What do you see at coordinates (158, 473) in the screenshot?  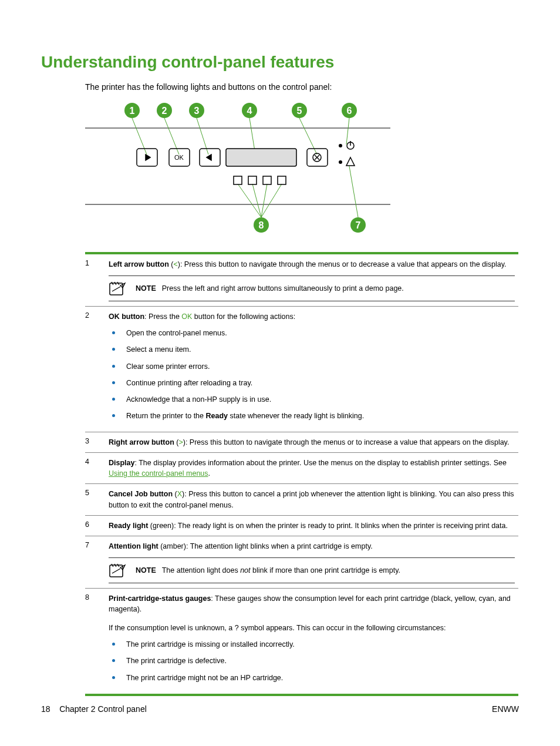 I see `link-control-panel-menus: Using the control-panel menus` at bounding box center [158, 473].